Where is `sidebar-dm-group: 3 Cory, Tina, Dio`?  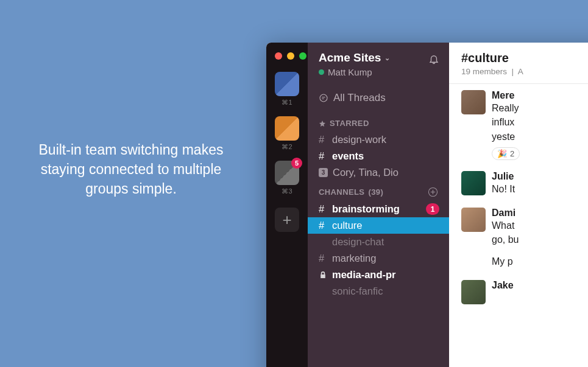 sidebar-dm-group: 3 Cory, Tina, Dio is located at coordinates (378, 173).